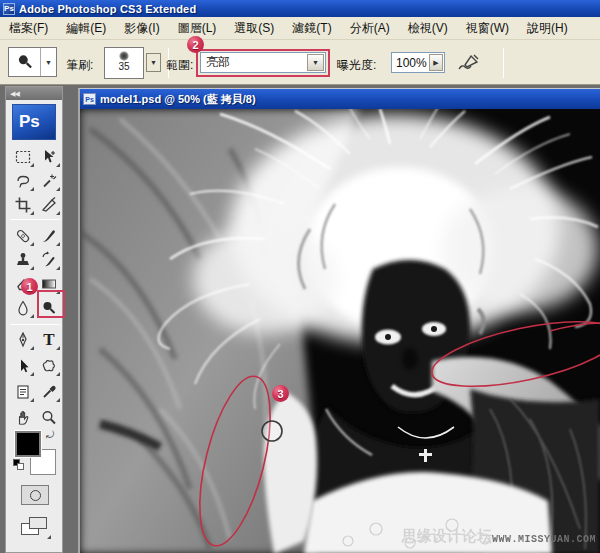  I want to click on tool-move, so click(49, 157).